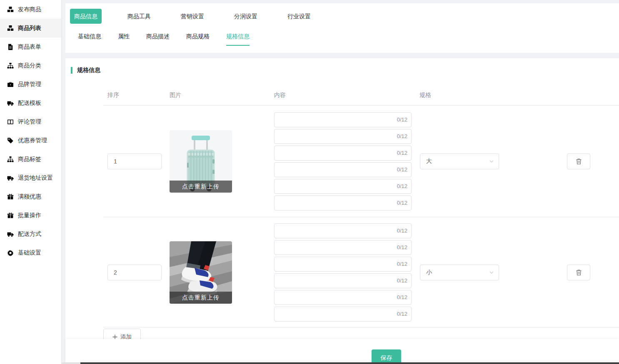 This screenshot has height=364, width=619. I want to click on tab-product-tools: 商品工具, so click(139, 16).